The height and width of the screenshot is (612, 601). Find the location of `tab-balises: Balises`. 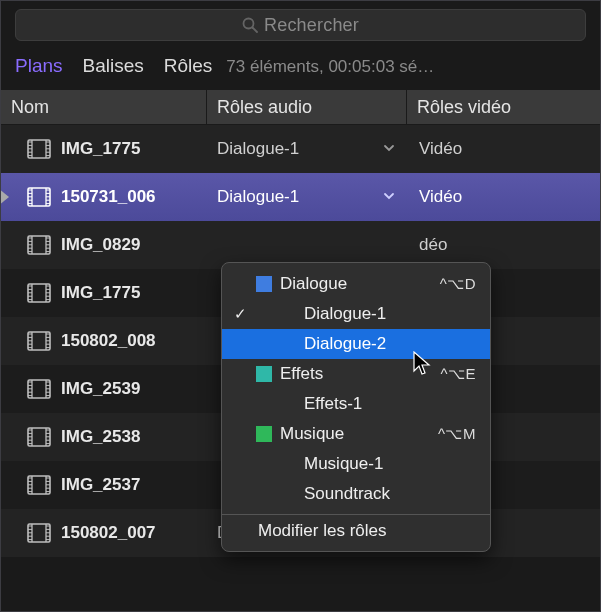

tab-balises: Balises is located at coordinates (114, 66).